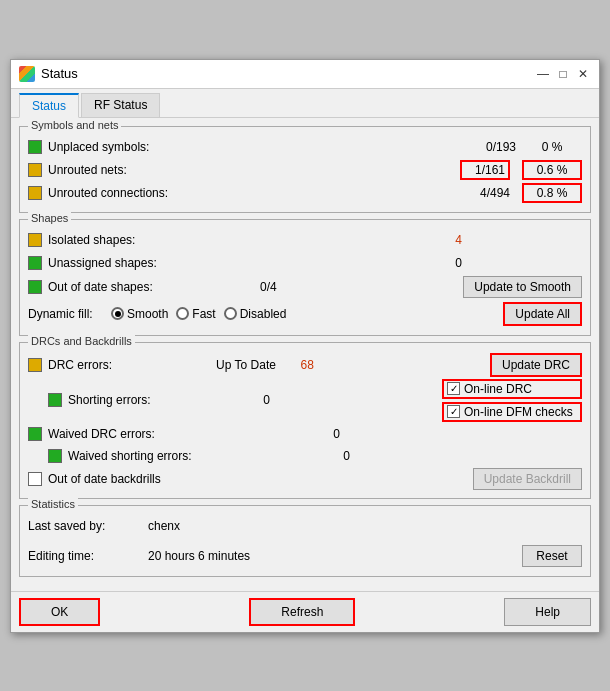  What do you see at coordinates (35, 147) in the screenshot?
I see `unplaced-symbols-icon` at bounding box center [35, 147].